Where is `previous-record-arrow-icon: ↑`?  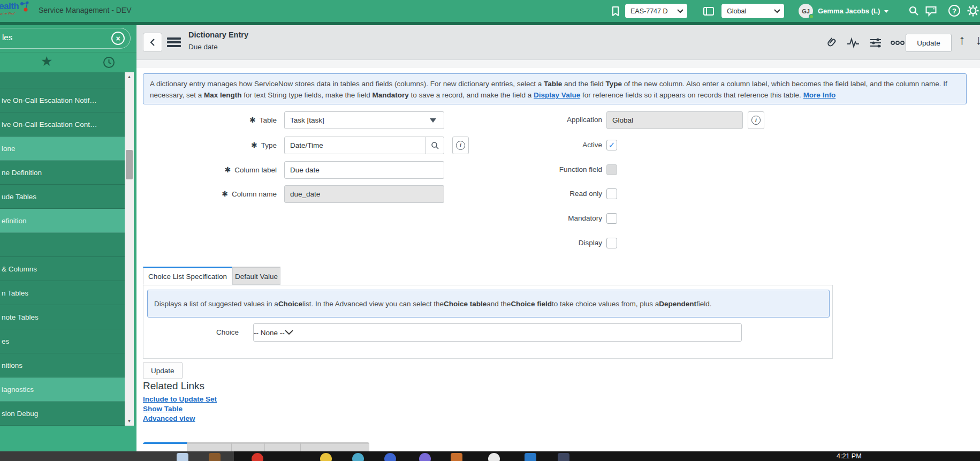 previous-record-arrow-icon: ↑ is located at coordinates (962, 40).